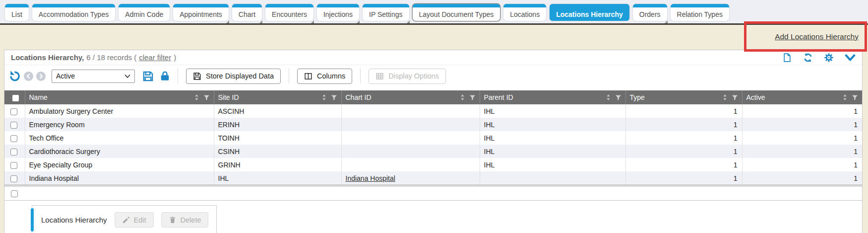 The height and width of the screenshot is (233, 868). What do you see at coordinates (553, 97) in the screenshot?
I see `column-header-parent-id: Parent ID` at bounding box center [553, 97].